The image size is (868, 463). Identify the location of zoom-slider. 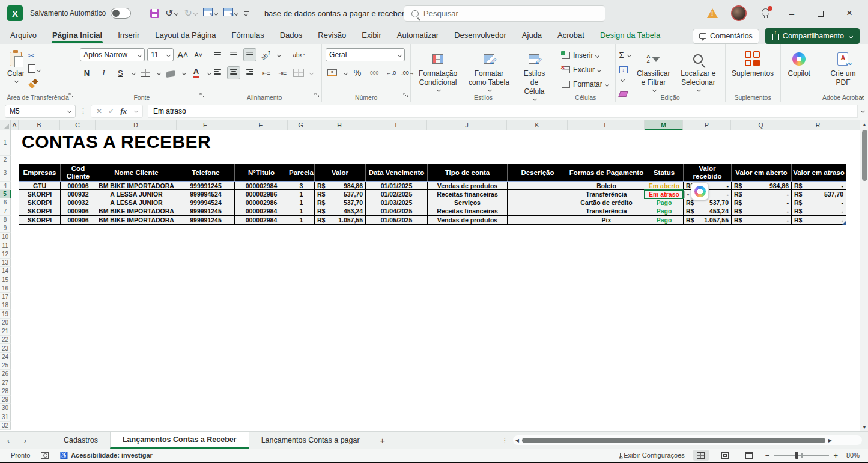
(801, 455).